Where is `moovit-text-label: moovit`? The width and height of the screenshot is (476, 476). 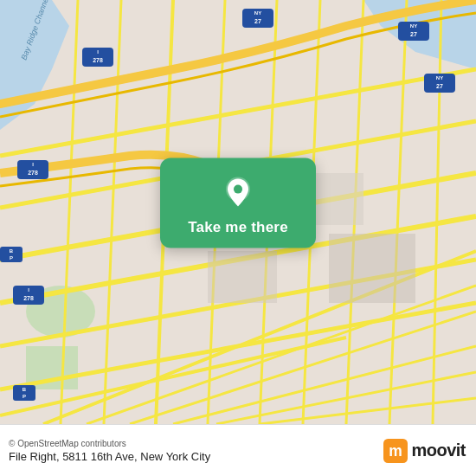
moovit-text-label: moovit is located at coordinates (438, 450).